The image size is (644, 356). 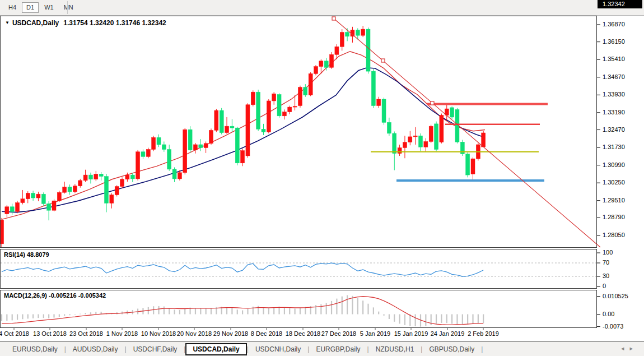 I want to click on price-axis-label: 1.34670, so click(x=614, y=77).